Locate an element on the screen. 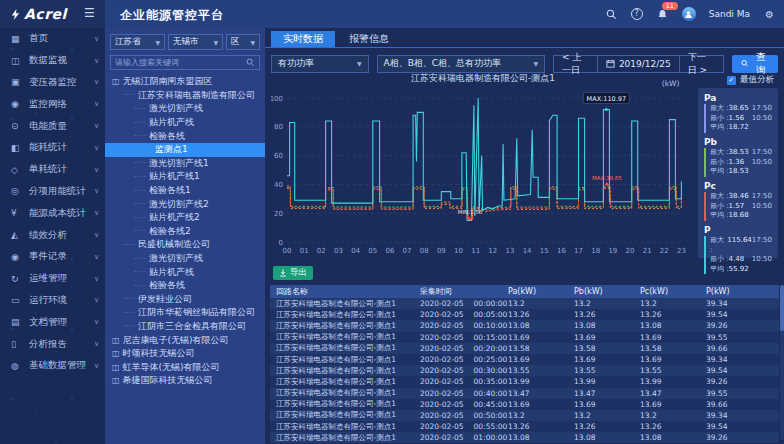  tree-node: ····激光切割产线1 is located at coordinates (185, 164).